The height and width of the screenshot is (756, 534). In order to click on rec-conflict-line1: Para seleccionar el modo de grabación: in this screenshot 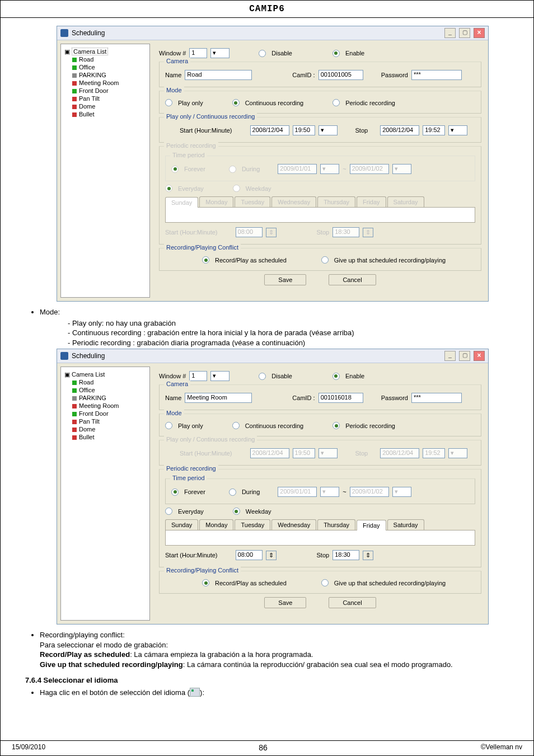, I will do `click(104, 645)`.